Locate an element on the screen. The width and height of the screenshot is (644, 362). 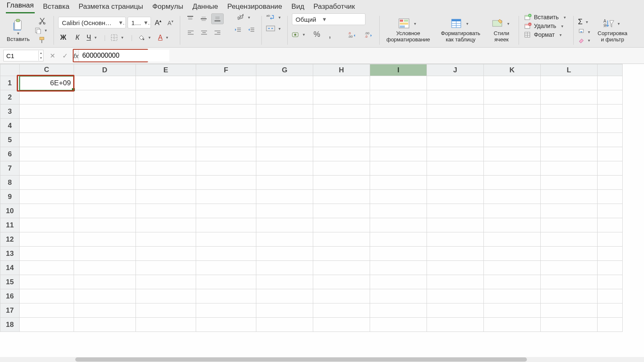
cell-D13 is located at coordinates (105, 254).